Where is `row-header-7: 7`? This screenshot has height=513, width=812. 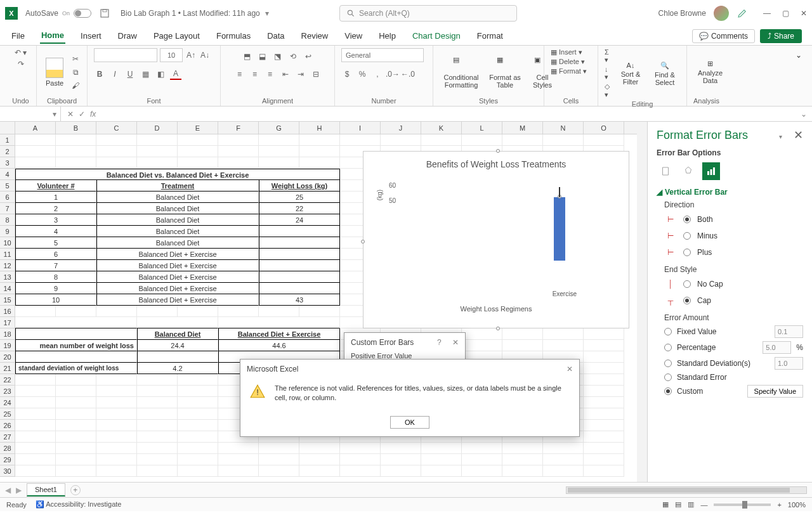 row-header-7: 7 is located at coordinates (8, 209).